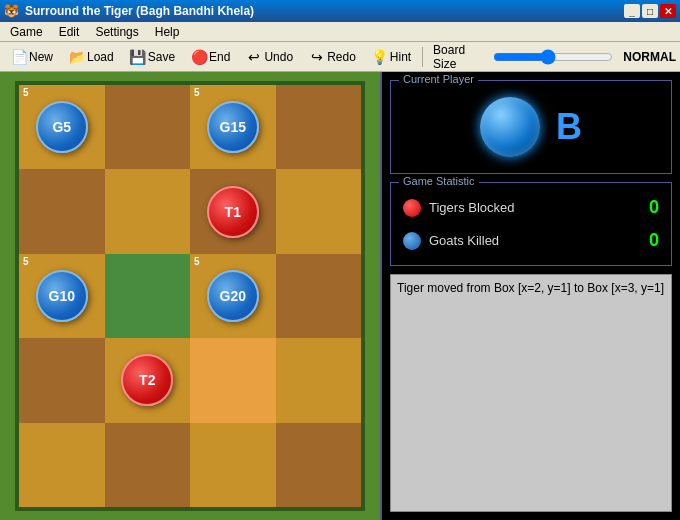  I want to click on piece-T2: T2, so click(147, 380).